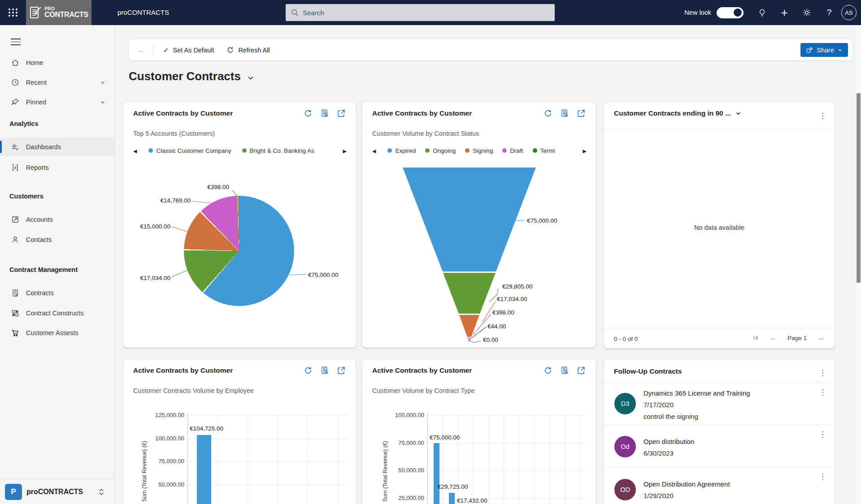 This screenshot has height=504, width=861. I want to click on funnel-label: €44.00, so click(497, 326).